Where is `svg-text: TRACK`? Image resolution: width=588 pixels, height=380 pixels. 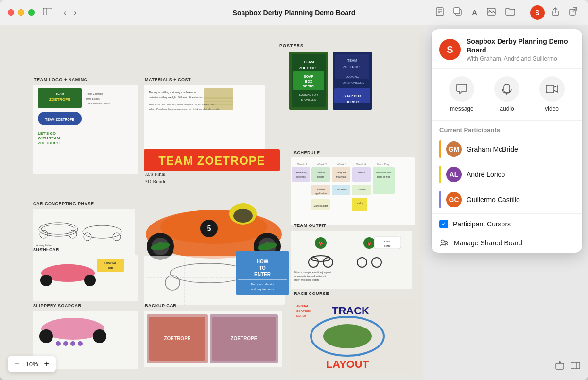 svg-text: TRACK is located at coordinates (351, 311).